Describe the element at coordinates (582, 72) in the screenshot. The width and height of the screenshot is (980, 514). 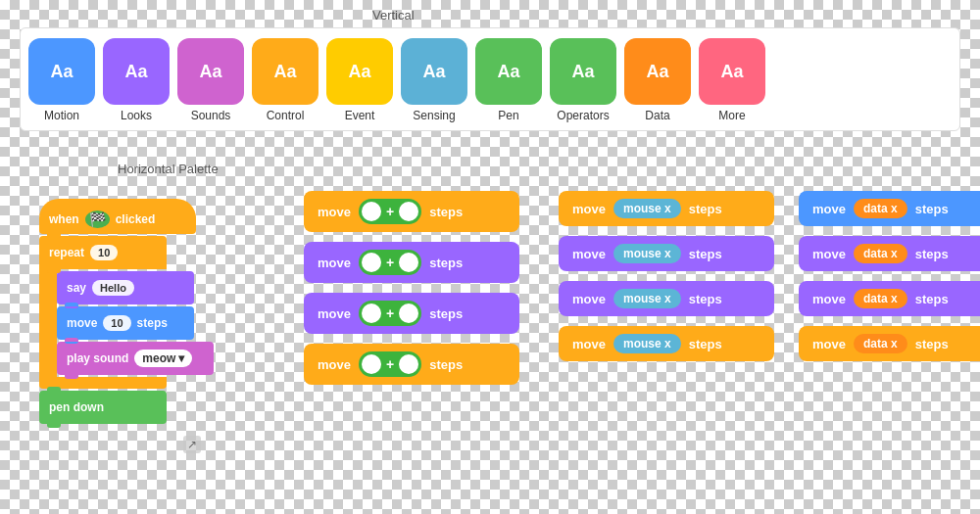
I see `palette-block-text-operators: Aa` at that location.